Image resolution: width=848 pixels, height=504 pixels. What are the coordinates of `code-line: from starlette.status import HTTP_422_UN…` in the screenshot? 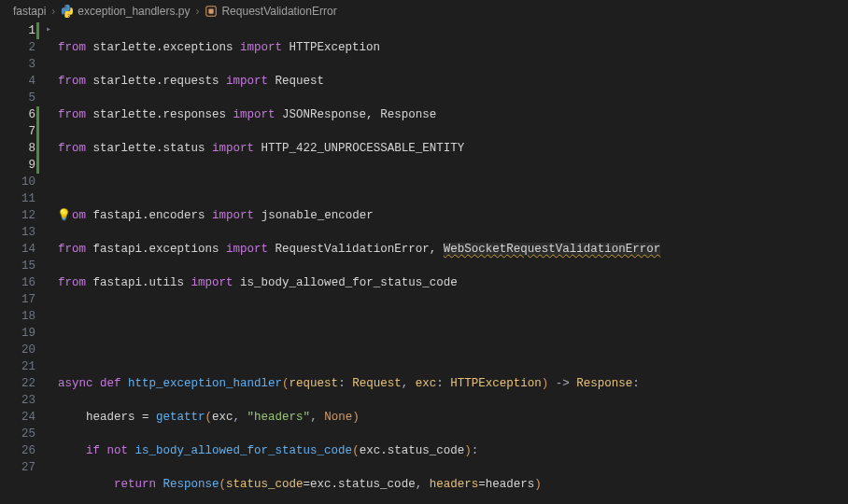 It's located at (453, 148).